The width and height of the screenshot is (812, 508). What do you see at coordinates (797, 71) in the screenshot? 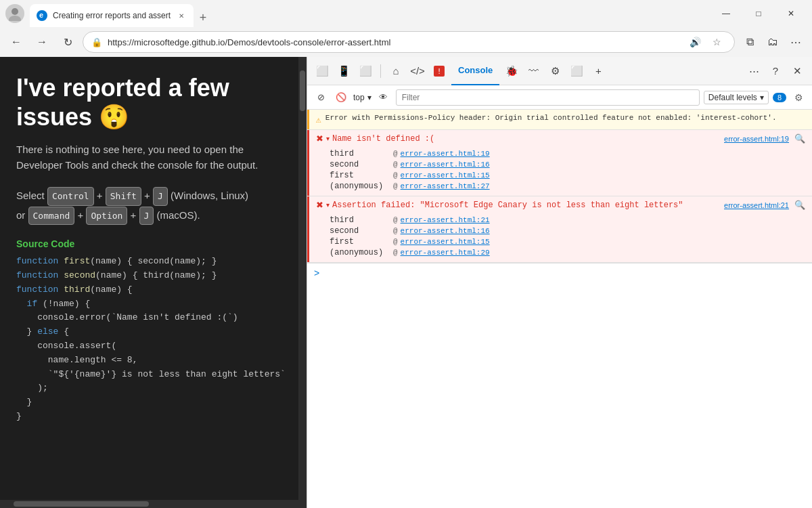
I see `dt-close-icon: ✕` at bounding box center [797, 71].